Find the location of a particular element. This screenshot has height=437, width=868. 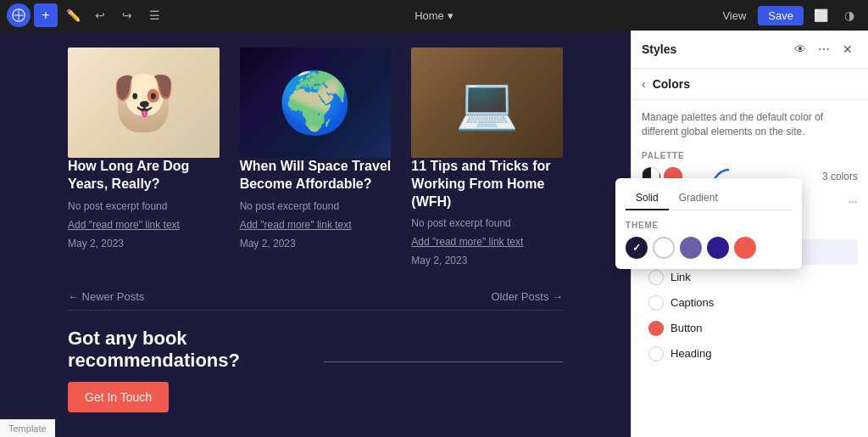

cta-divider is located at coordinates (443, 361).